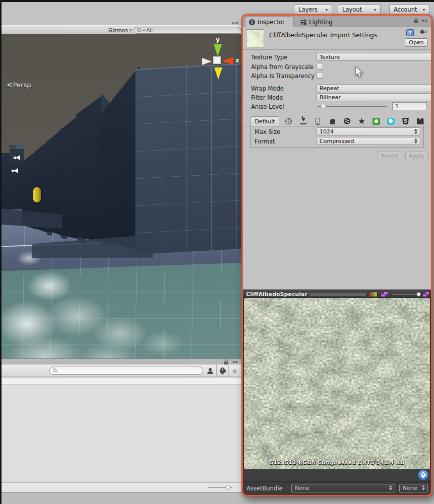  I want to click on max-size-dropdown: 1024, so click(368, 131).